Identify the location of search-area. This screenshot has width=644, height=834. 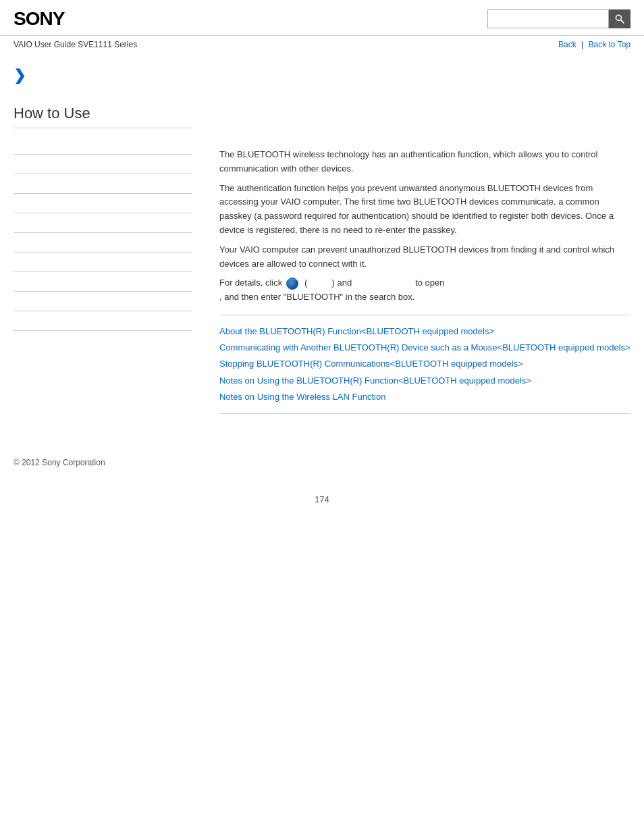
(559, 19).